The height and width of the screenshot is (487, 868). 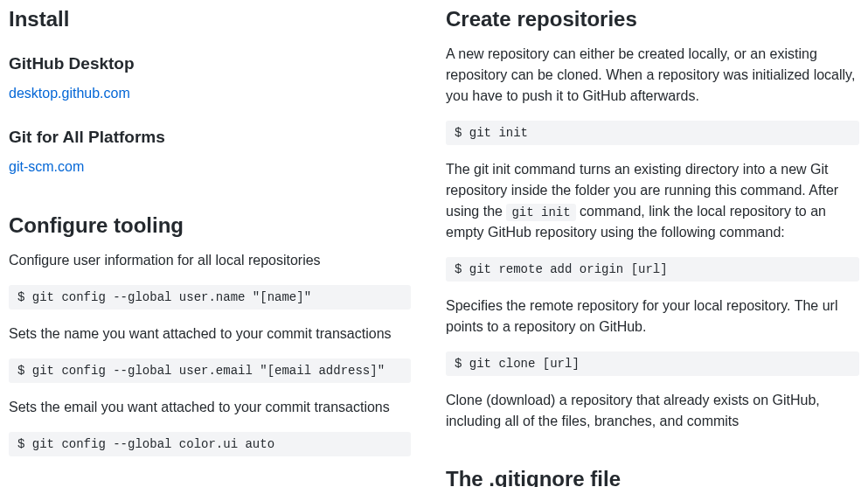 I want to click on cmd-config-email: $ git config --global user.email "[email…, so click(x=210, y=371).